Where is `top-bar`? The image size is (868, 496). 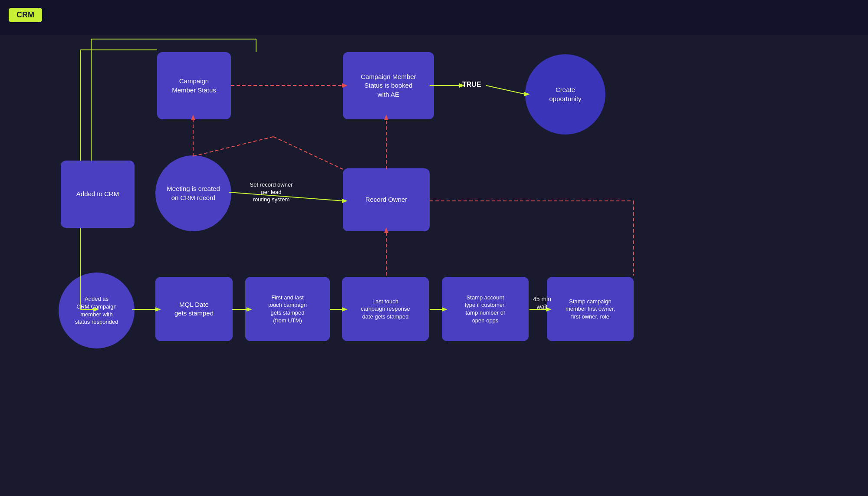
top-bar is located at coordinates (434, 17).